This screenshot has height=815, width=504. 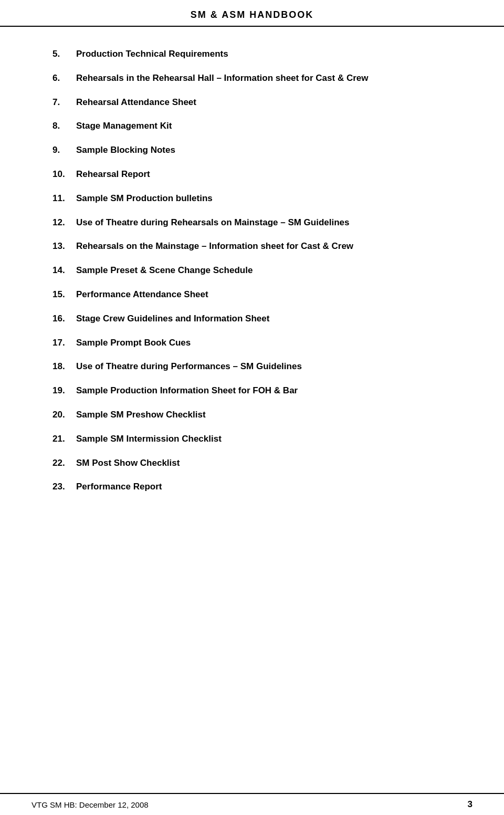 I want to click on toc-item-number: 21., so click(x=64, y=439).